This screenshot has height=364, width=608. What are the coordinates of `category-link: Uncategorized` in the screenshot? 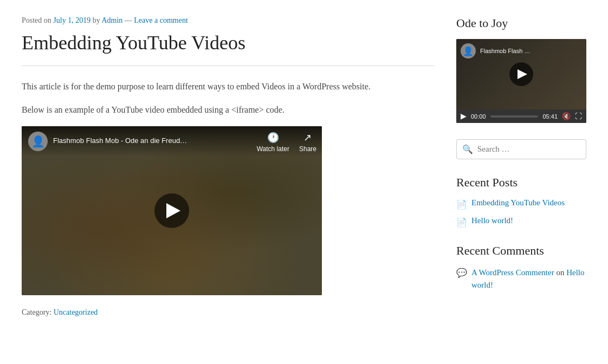 It's located at (76, 312).